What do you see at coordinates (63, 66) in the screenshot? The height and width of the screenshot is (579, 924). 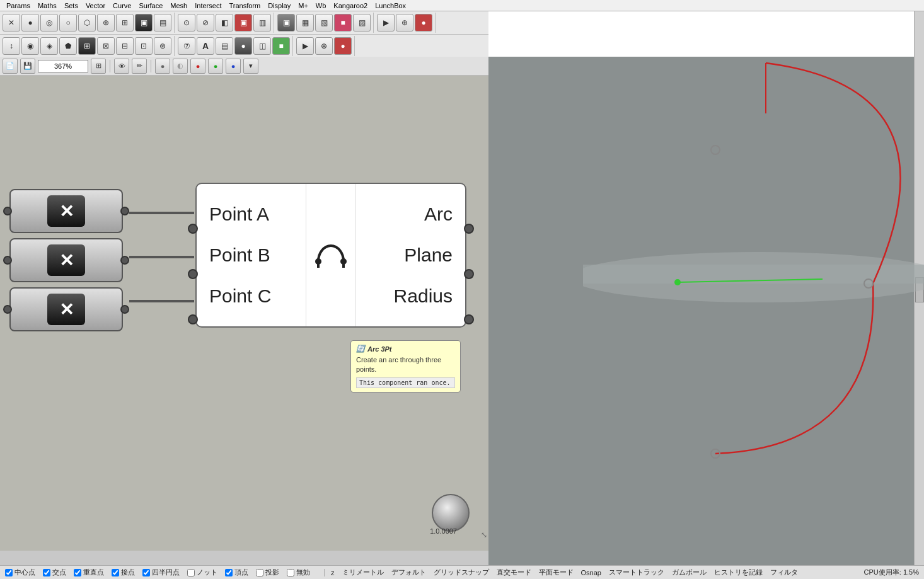 I see `zoom-input: 367%` at bounding box center [63, 66].